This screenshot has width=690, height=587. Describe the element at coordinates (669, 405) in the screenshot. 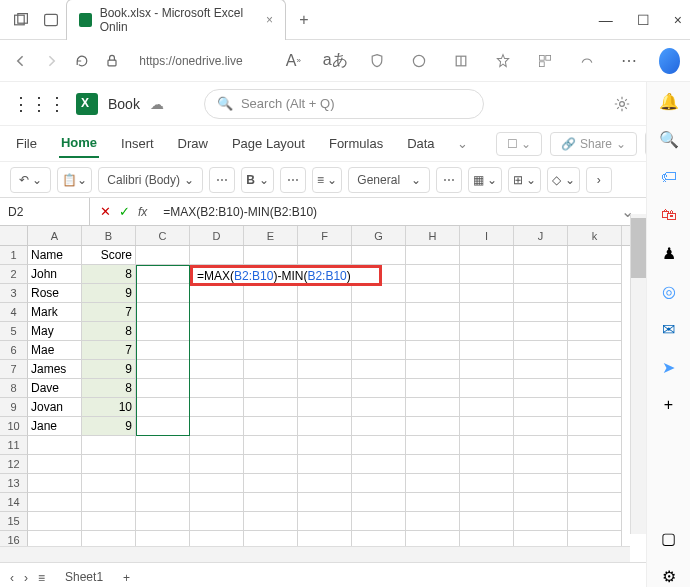

I see `rail-add-icon: +` at that location.